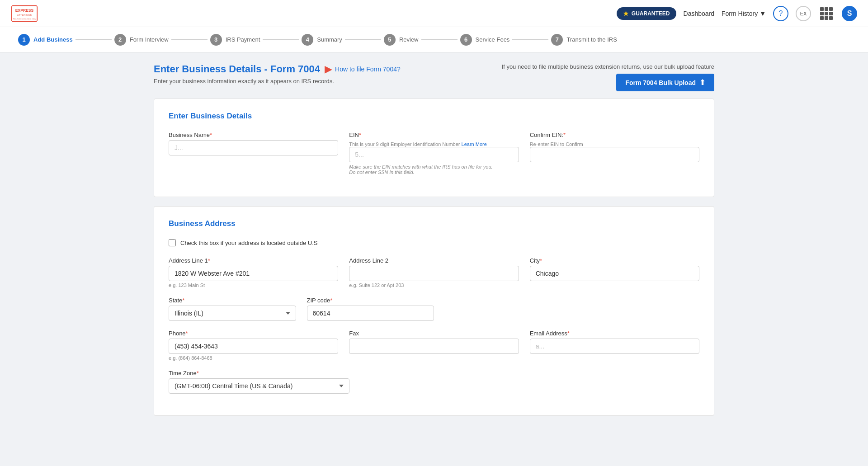 The height and width of the screenshot is (466, 868). Describe the element at coordinates (232, 309) in the screenshot. I see `state-group: State* Illinois (IL) Alabama (AL) Alaska…` at that location.